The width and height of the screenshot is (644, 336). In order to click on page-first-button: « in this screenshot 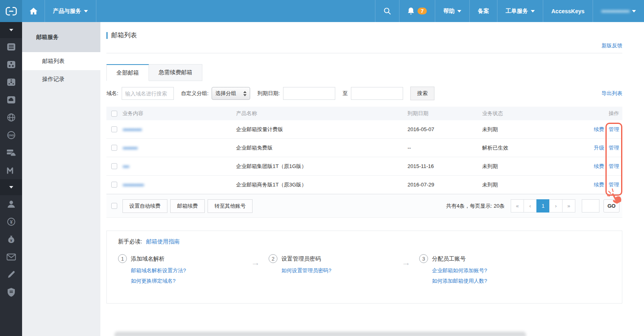, I will do `click(517, 206)`.